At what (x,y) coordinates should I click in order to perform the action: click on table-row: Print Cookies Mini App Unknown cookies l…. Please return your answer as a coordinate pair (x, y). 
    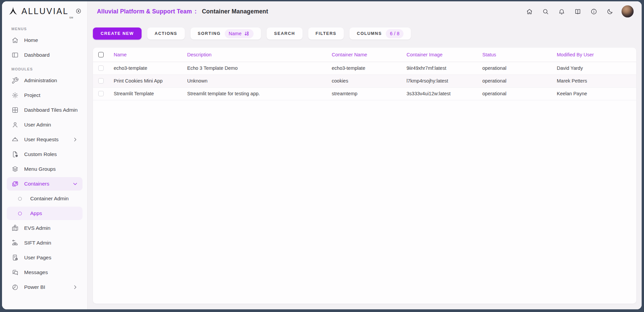
    Looking at the image, I should click on (365, 81).